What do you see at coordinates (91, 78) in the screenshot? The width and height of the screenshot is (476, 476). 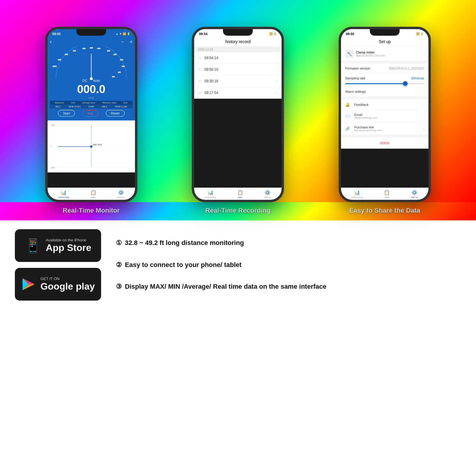 I see `phone1-header: ‹ − +` at bounding box center [91, 78].